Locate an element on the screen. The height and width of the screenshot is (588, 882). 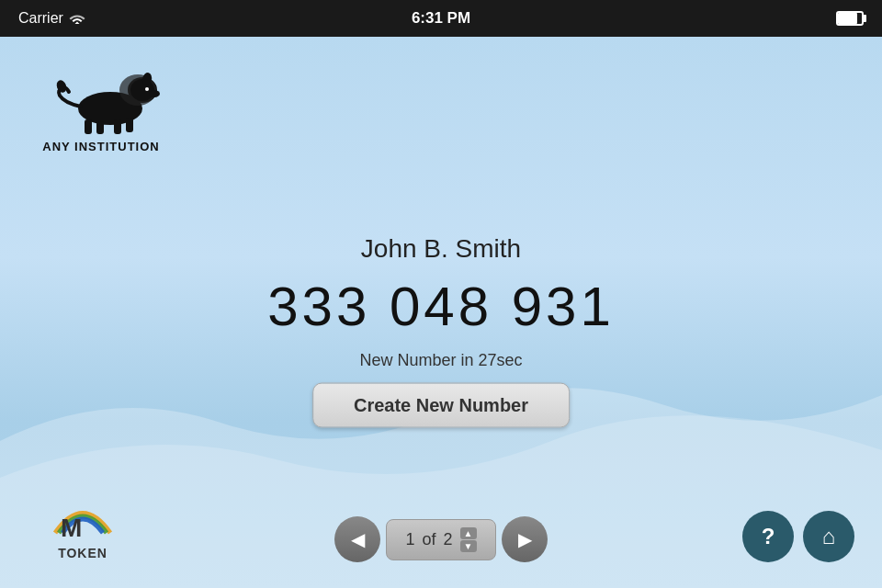
lion-logo is located at coordinates (101, 96).